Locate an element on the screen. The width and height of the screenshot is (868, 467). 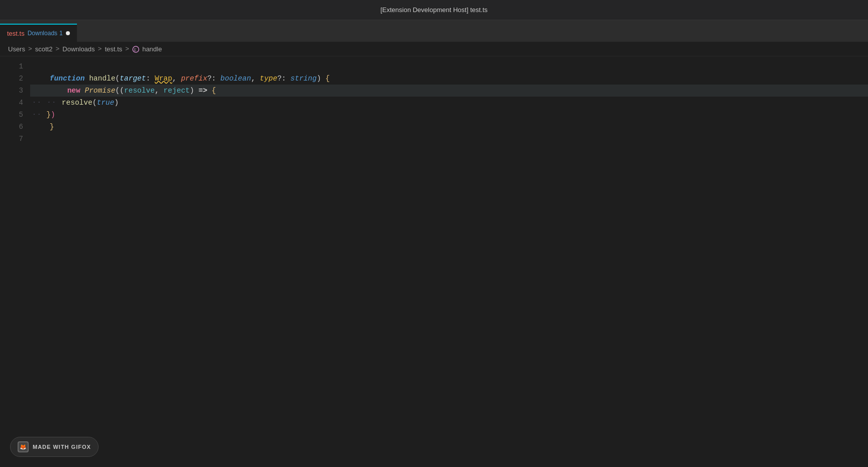
breadcrumb-handle: handle is located at coordinates (152, 49).